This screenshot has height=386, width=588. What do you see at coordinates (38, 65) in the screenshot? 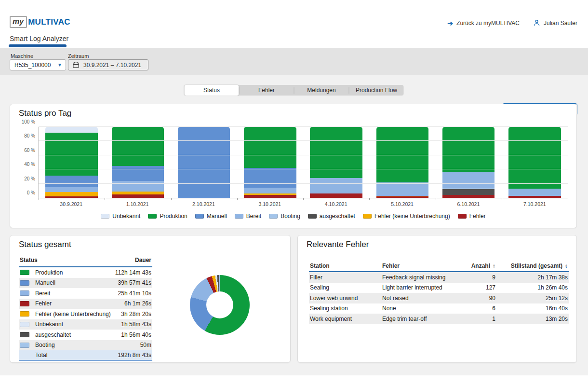
I see `machine-select: R535_100000 ▼` at bounding box center [38, 65].